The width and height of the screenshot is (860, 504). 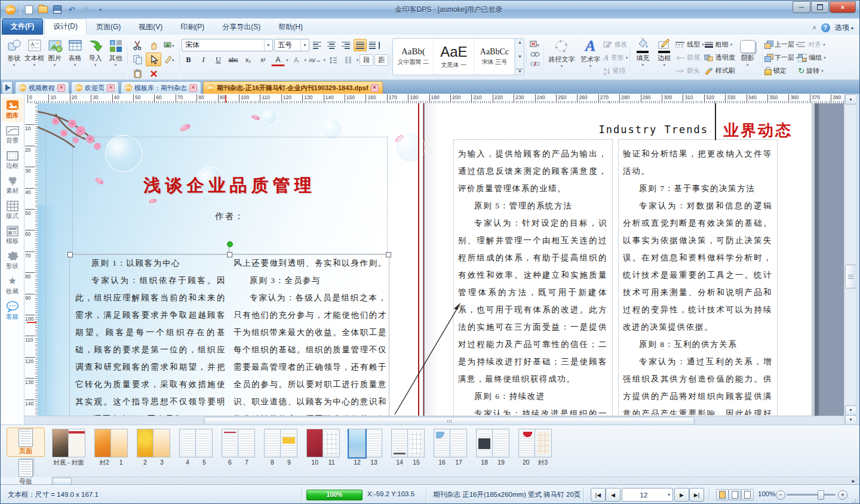 What do you see at coordinates (116, 51) in the screenshot?
I see `insert-other-button: 5 其他▾` at bounding box center [116, 51].